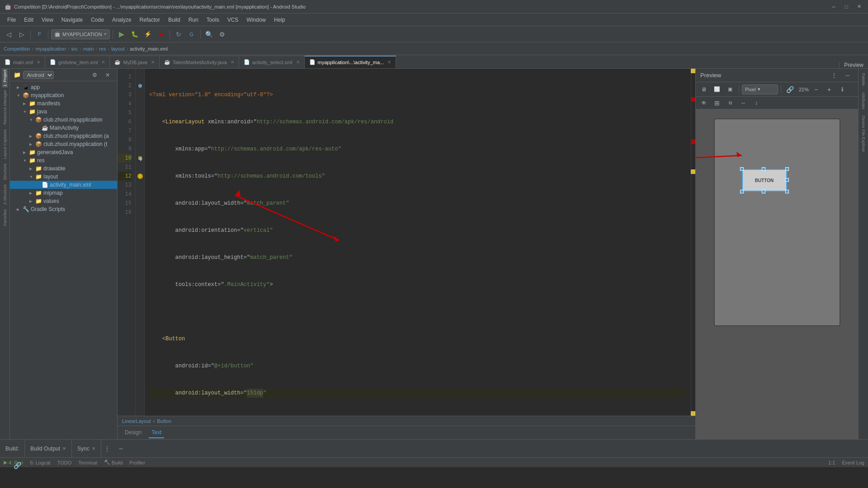 This screenshot has width=868, height=488. What do you see at coordinates (13, 448) in the screenshot?
I see `build-tab-main: Build:` at bounding box center [13, 448].